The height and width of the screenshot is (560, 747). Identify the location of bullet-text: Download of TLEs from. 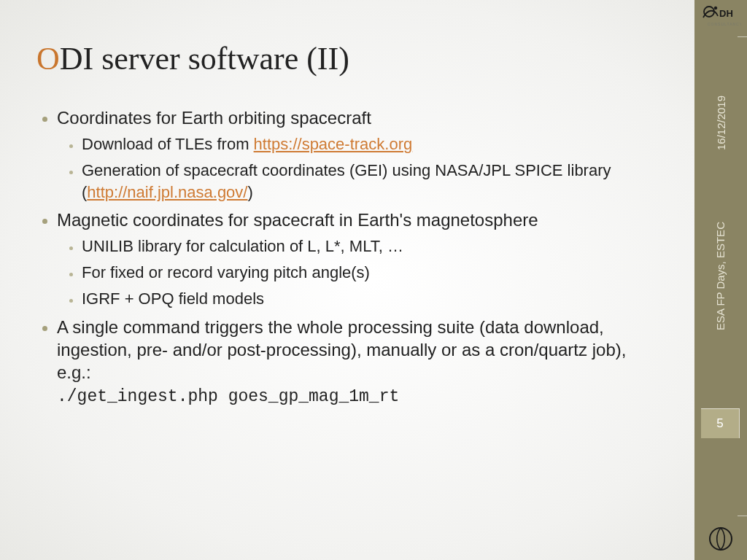
(168, 144).